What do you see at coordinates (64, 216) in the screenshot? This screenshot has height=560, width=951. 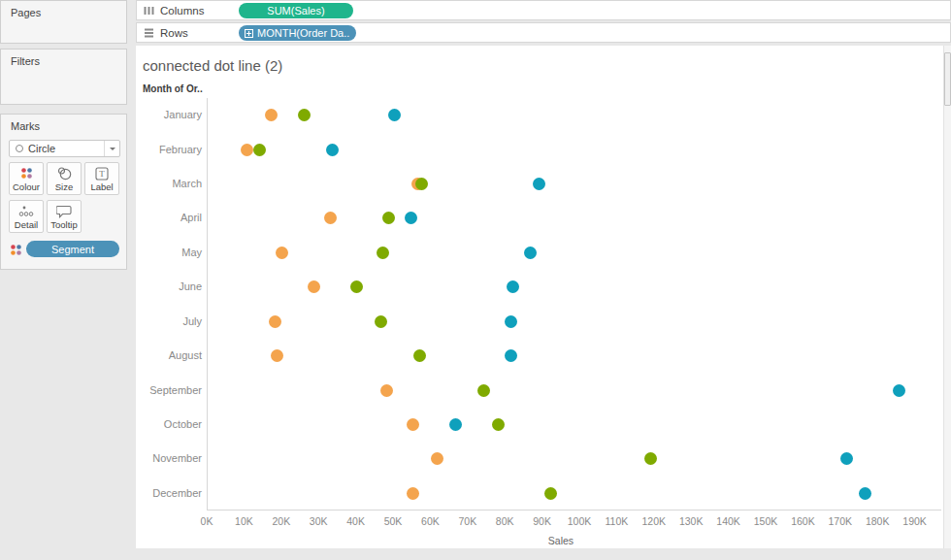 I see `tooltip-button: Tooltip` at bounding box center [64, 216].